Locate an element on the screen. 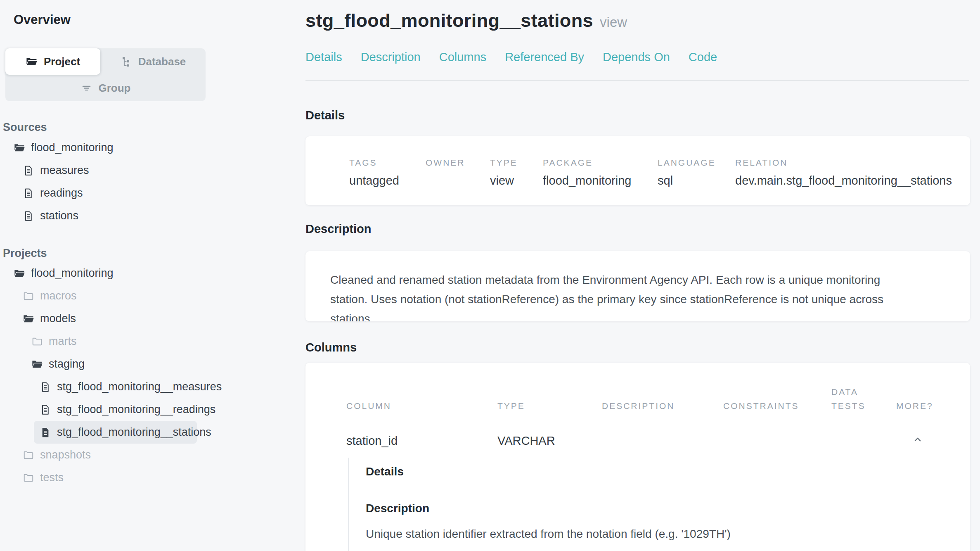 This screenshot has width=980, height=551. detail-field-value: untagged is located at coordinates (387, 181).